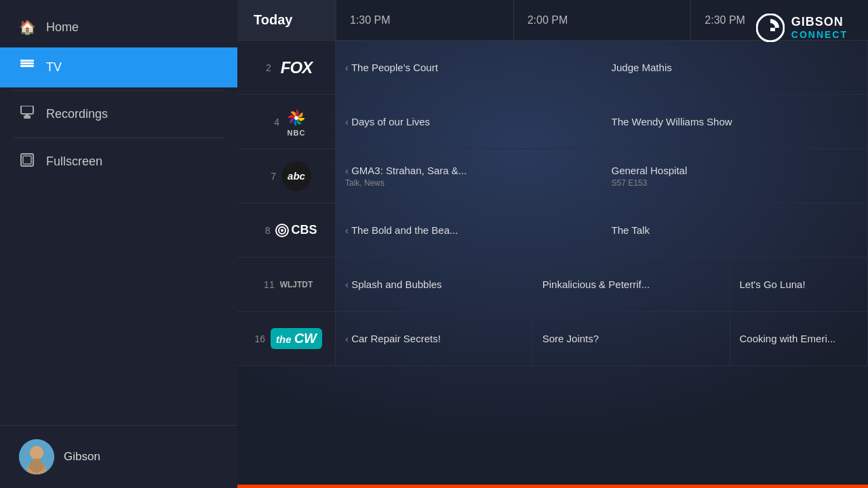 The width and height of the screenshot is (868, 488). What do you see at coordinates (258, 339) in the screenshot?
I see `channel-number-16: 16` at bounding box center [258, 339].